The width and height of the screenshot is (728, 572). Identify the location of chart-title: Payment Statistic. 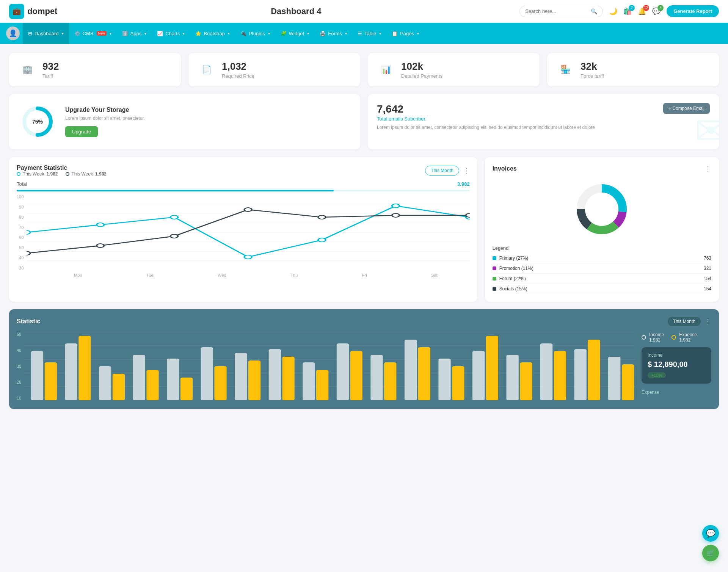
(61, 168).